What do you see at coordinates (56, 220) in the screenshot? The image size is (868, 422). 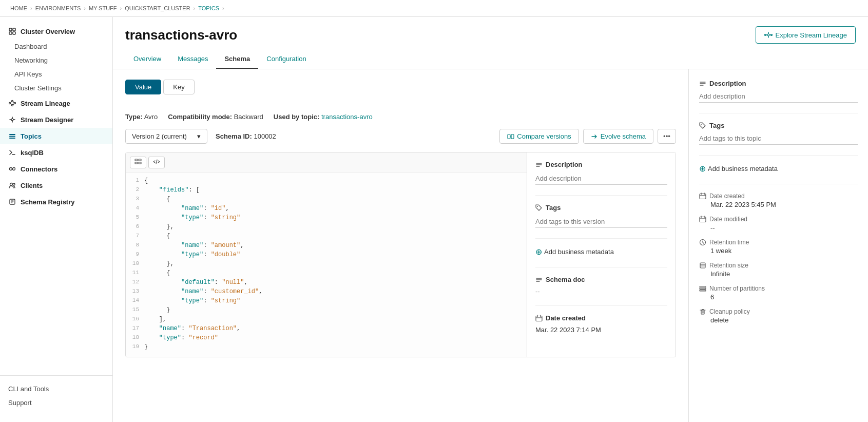 I see `sidebar: Cluster Overview Dashboard Networking AP…` at bounding box center [56, 220].